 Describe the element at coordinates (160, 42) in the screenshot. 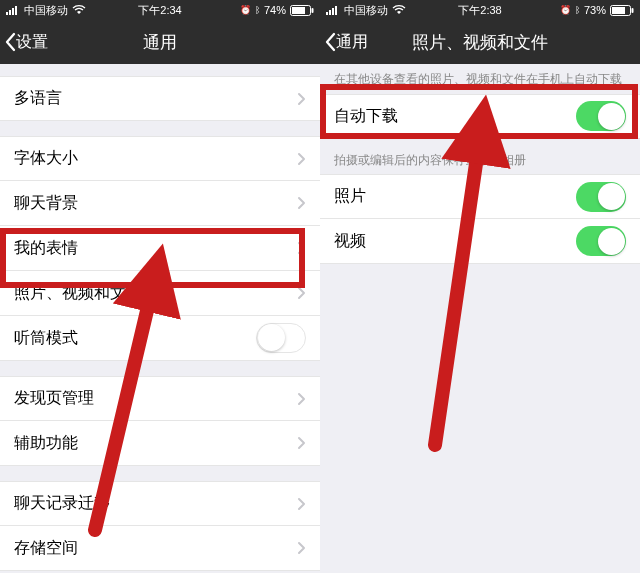

I see `nav-title: 通用` at that location.